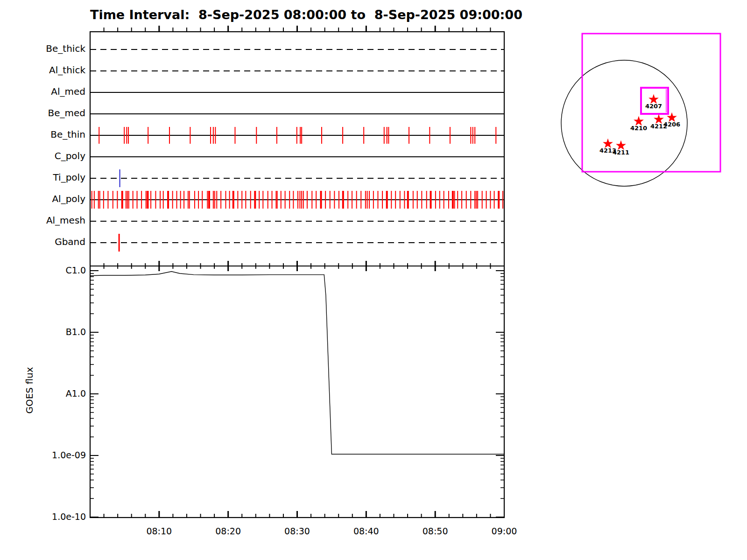 This screenshot has width=747, height=560. I want to click on y-tick-label: 1.0e-10, so click(43, 517).